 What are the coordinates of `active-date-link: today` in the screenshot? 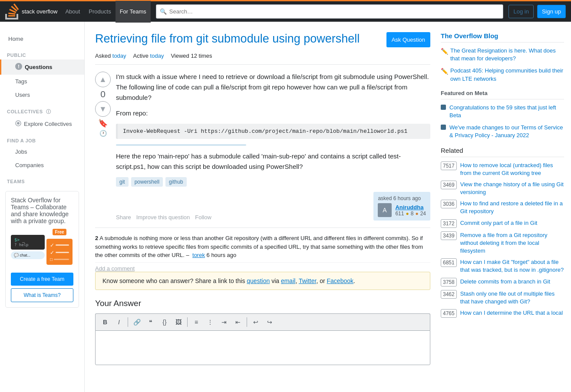 It's located at (157, 56).